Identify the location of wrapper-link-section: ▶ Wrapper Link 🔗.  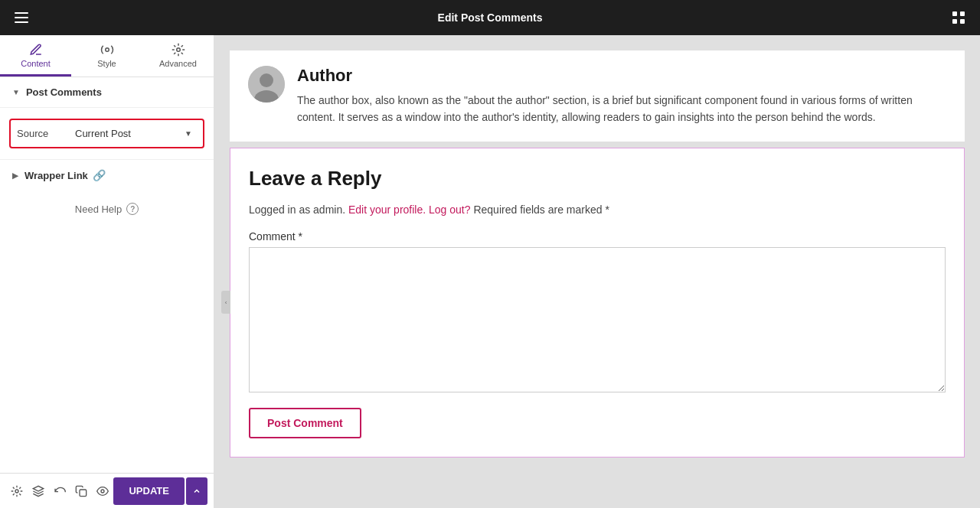
(107, 174).